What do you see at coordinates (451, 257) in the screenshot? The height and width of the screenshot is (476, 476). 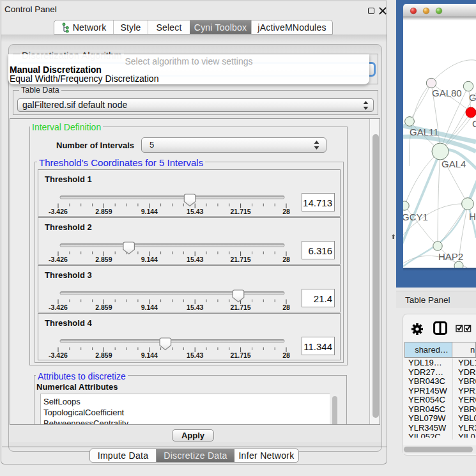 I see `svg-text: HAP2` at bounding box center [451, 257].